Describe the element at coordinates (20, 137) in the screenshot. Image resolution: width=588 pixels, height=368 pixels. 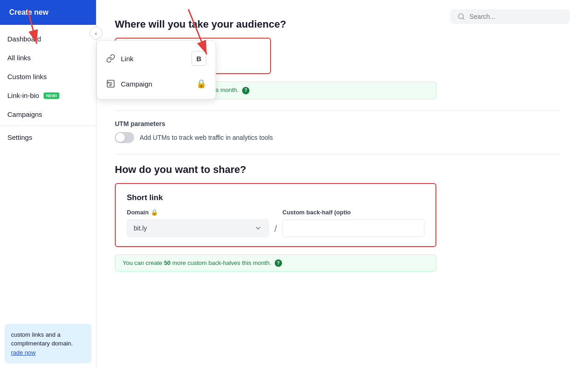
I see `sidebar-item-label: Settings` at that location.